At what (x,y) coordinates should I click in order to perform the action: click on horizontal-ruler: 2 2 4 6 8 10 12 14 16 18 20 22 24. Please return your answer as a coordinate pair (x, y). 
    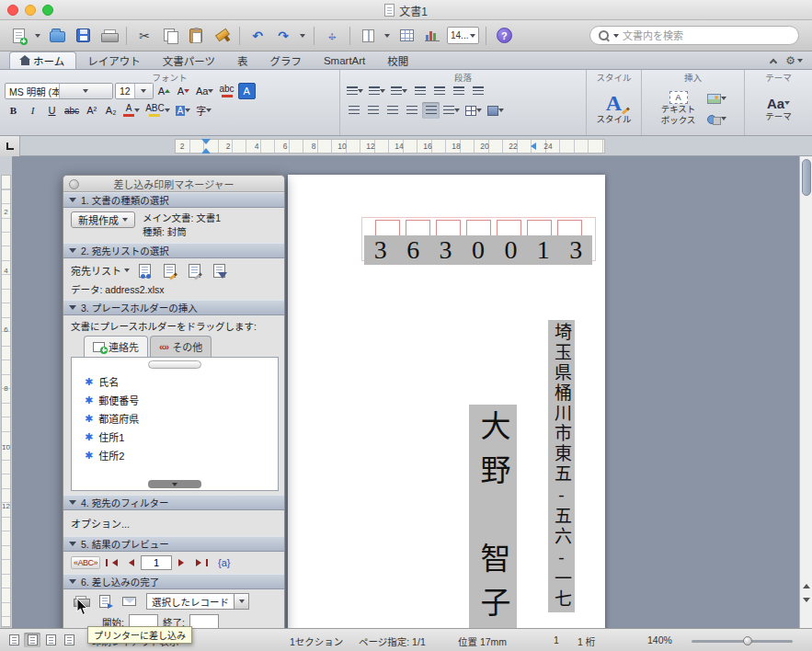
    Looking at the image, I should click on (406, 146).